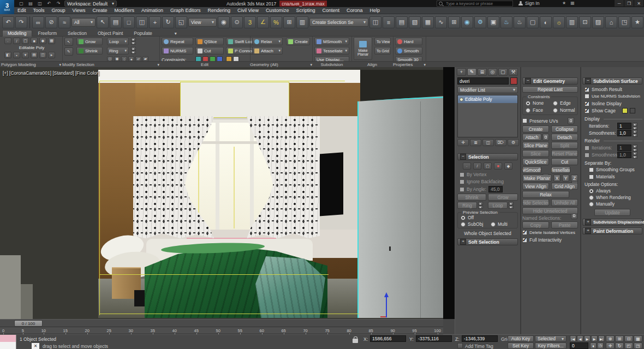  I want to click on render-smoothness-box, so click(587, 155).